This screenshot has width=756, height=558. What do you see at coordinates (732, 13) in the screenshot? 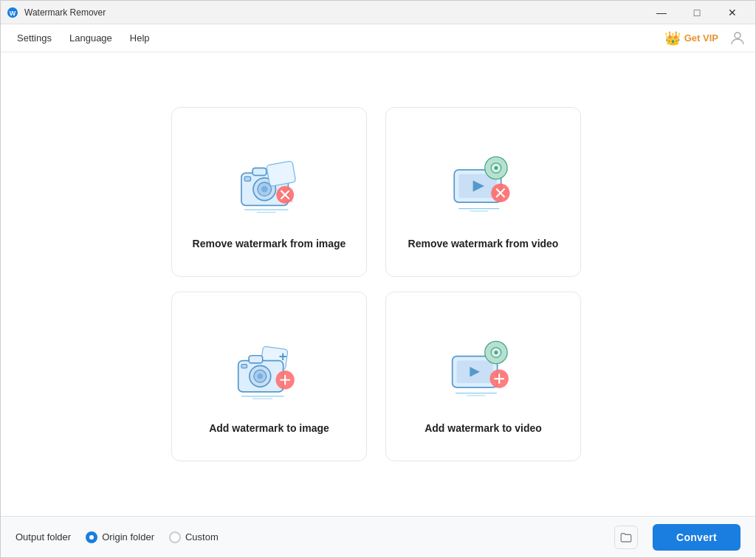
I see `close-button: ✕` at bounding box center [732, 13].